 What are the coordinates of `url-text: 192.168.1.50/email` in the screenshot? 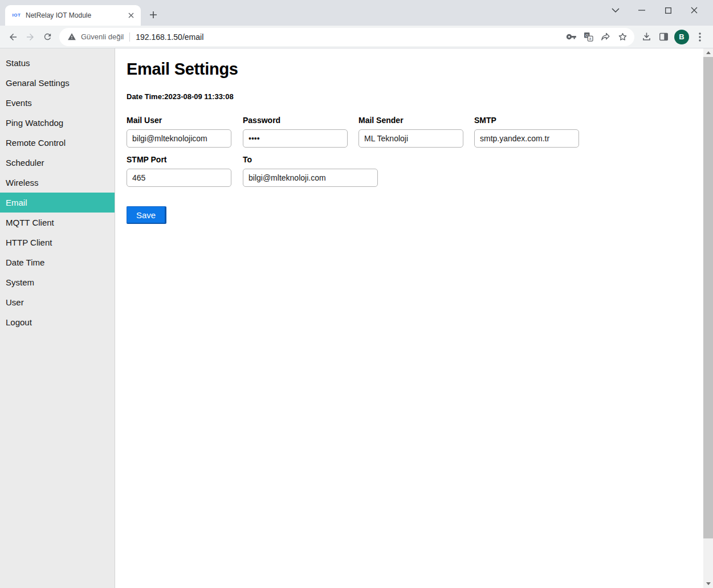 It's located at (349, 37).